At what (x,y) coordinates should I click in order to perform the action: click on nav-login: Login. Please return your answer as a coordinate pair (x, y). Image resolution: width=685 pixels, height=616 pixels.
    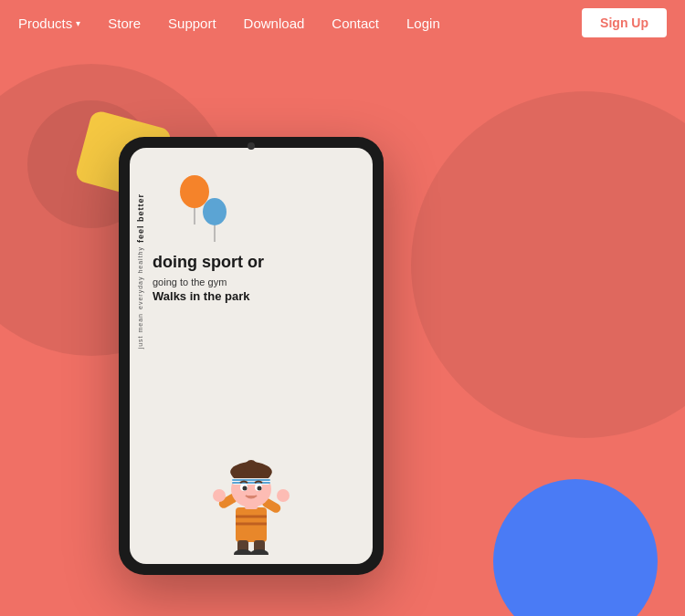
    Looking at the image, I should click on (424, 24).